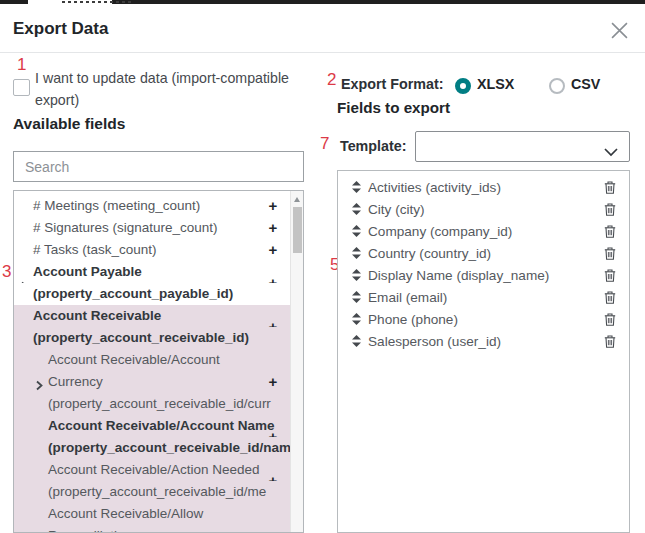  What do you see at coordinates (40, 382) in the screenshot?
I see `chevron-right-icon` at bounding box center [40, 382].